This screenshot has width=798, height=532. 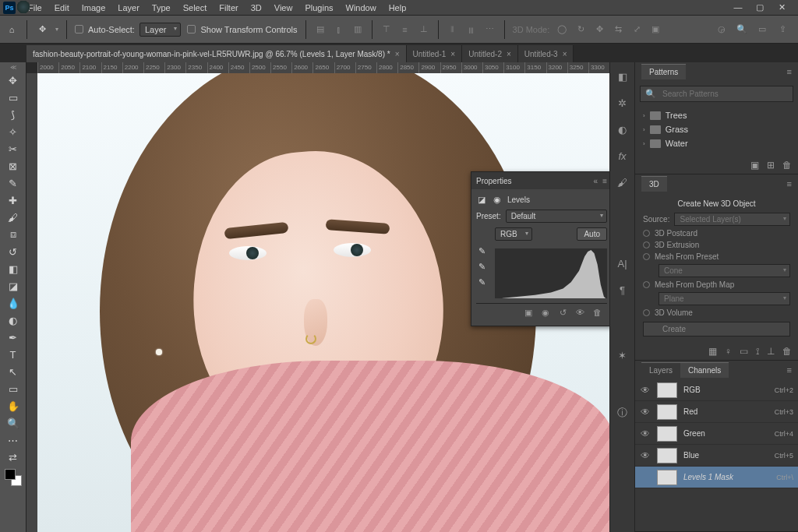 I want to click on align-center-h-icon: ⫿, so click(x=339, y=30).